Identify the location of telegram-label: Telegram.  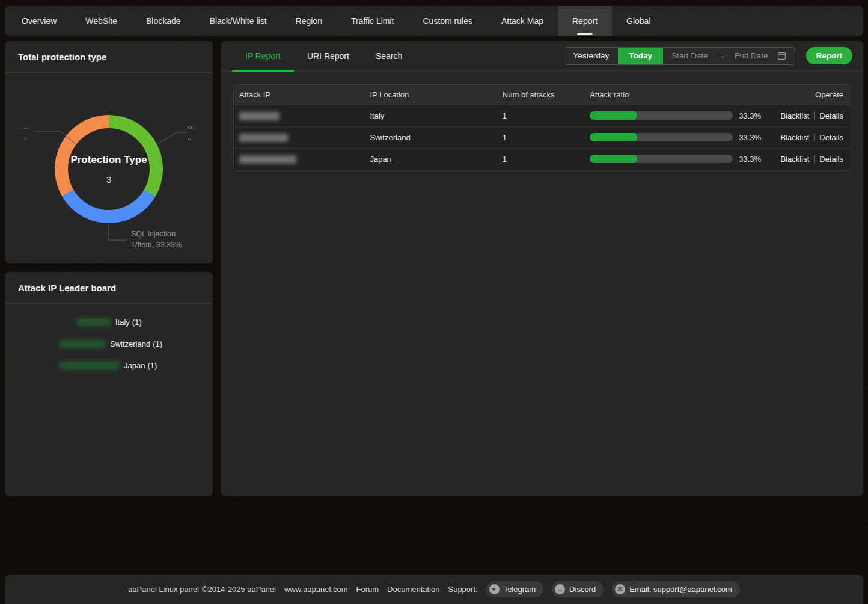
(519, 590).